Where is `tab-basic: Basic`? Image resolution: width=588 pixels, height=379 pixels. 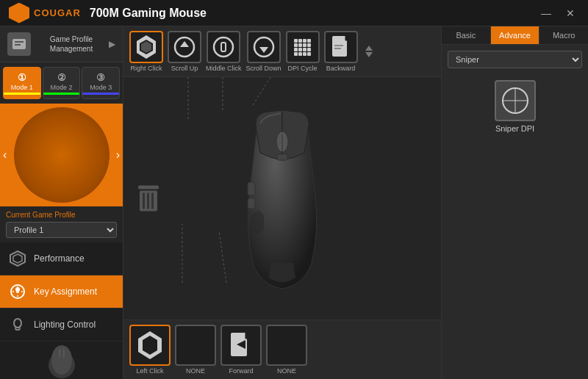
tab-basic: Basic is located at coordinates (466, 35).